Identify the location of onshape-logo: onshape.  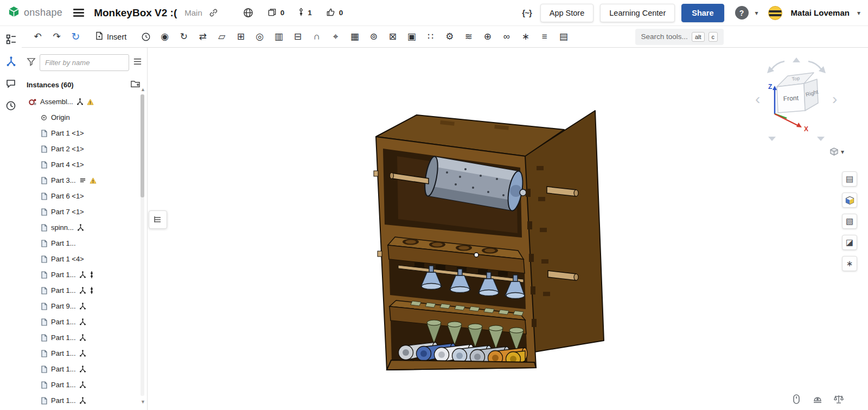
(35, 13).